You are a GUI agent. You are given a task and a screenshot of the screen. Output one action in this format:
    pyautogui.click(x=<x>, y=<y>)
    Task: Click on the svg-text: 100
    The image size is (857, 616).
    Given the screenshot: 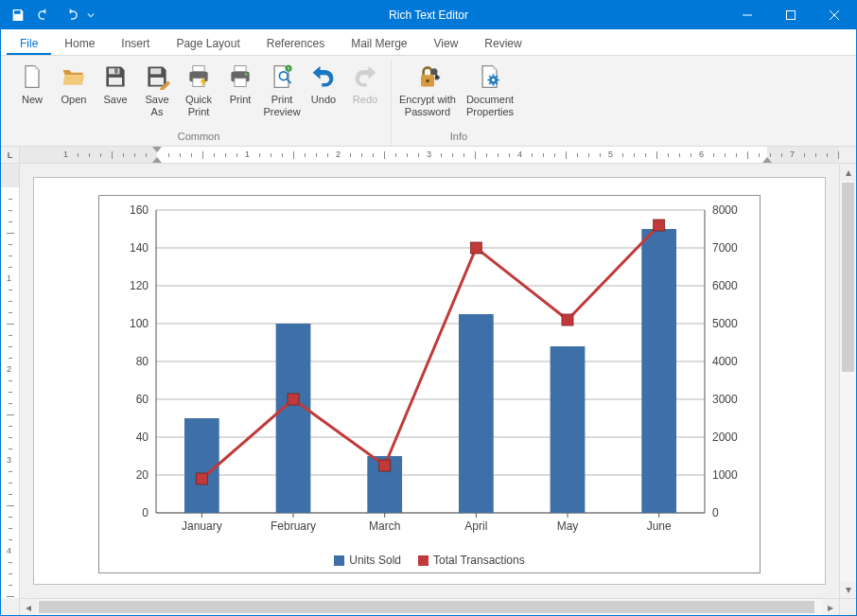 What is the action you would take?
    pyautogui.click(x=139, y=324)
    